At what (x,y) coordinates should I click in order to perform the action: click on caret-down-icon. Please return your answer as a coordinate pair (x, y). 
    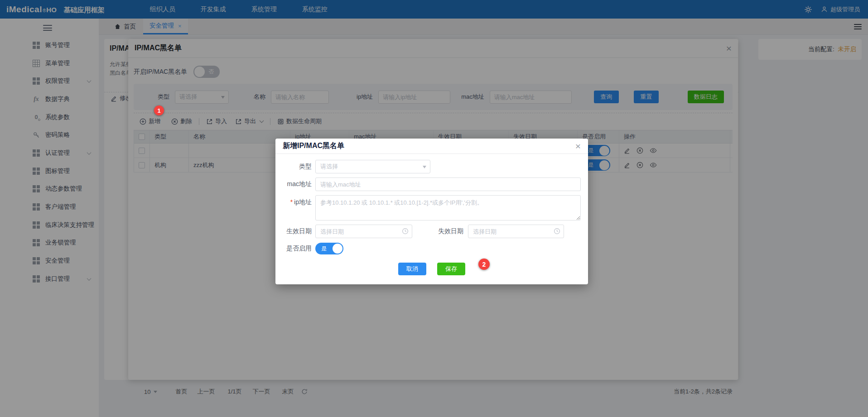
    Looking at the image, I should click on (424, 168).